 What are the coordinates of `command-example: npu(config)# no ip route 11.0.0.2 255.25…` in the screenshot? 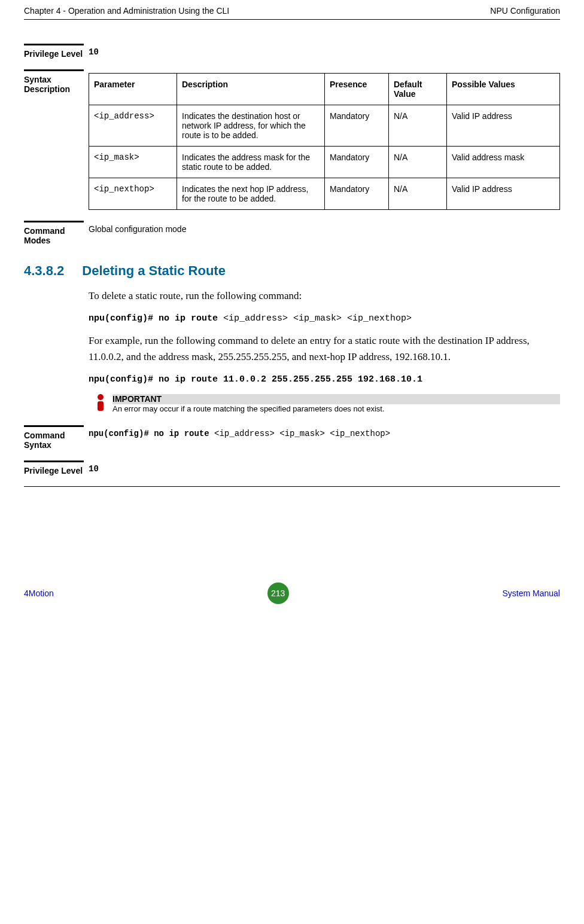 It's located at (324, 379).